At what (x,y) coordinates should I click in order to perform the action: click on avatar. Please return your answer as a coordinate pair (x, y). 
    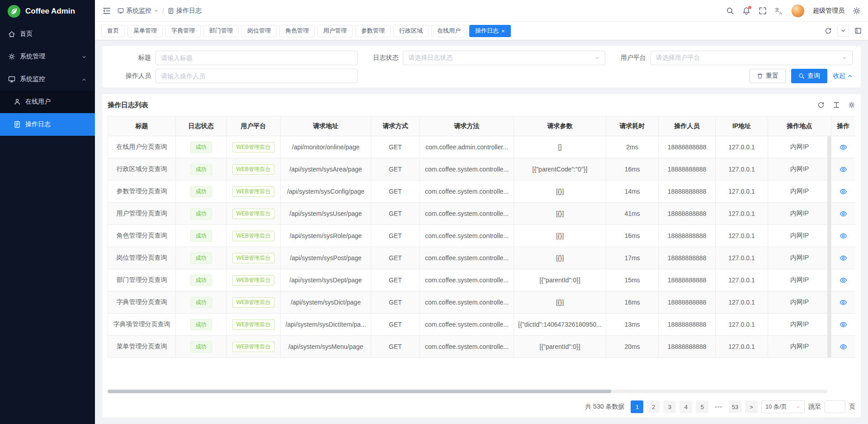
    Looking at the image, I should click on (798, 11).